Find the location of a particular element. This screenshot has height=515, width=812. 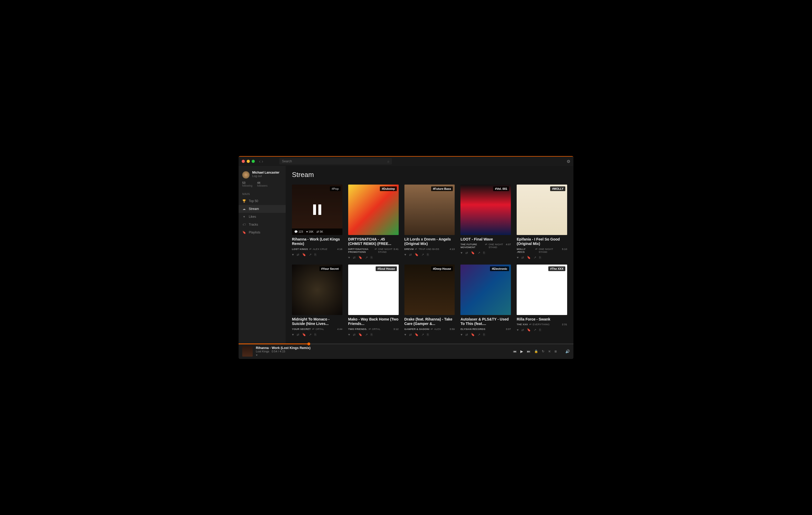

track-reposter: TRAP AND BASS is located at coordinates (429, 249).